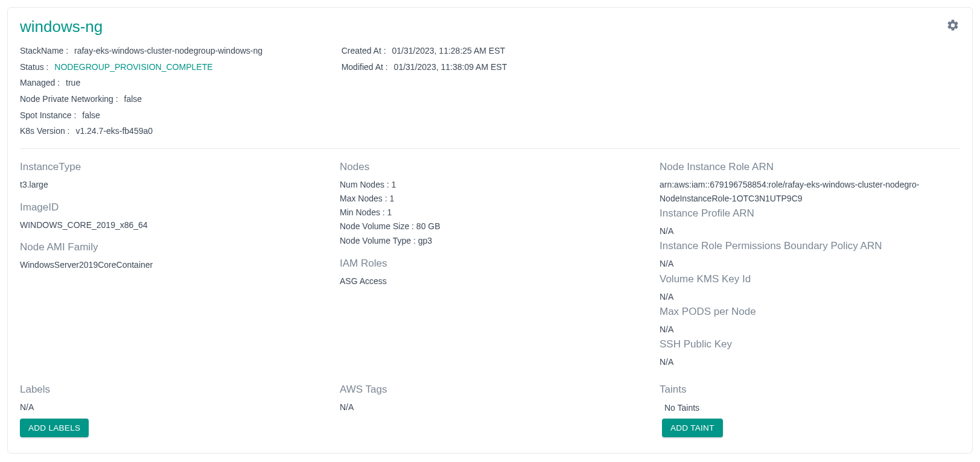 This screenshot has width=980, height=462. I want to click on amifamily-heading: Node AMI Family, so click(170, 247).